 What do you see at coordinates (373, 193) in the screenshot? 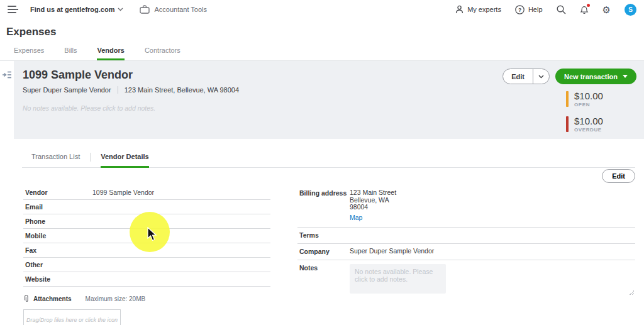
I see `billing-address-line: 123 Main Street` at bounding box center [373, 193].